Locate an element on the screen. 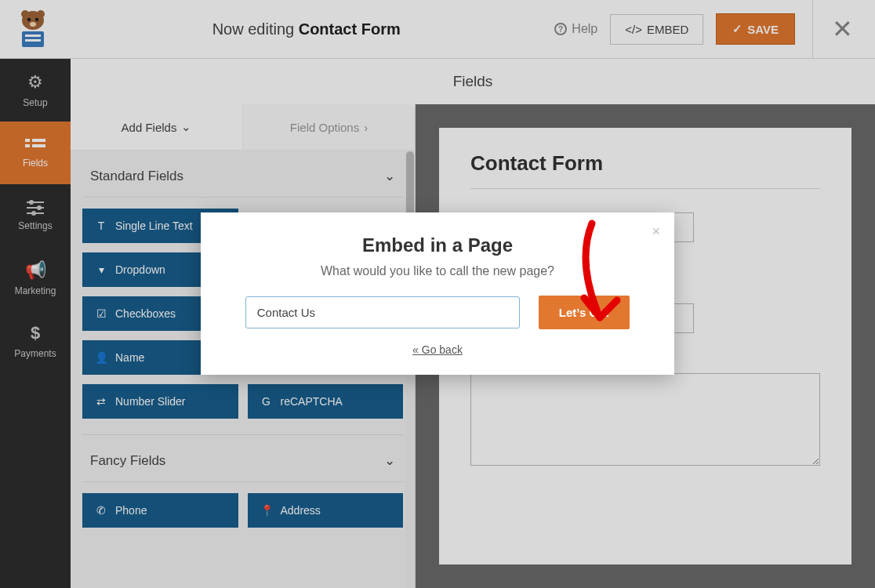  embed-modal: × Embed in a Page What would you like to… is located at coordinates (438, 293).